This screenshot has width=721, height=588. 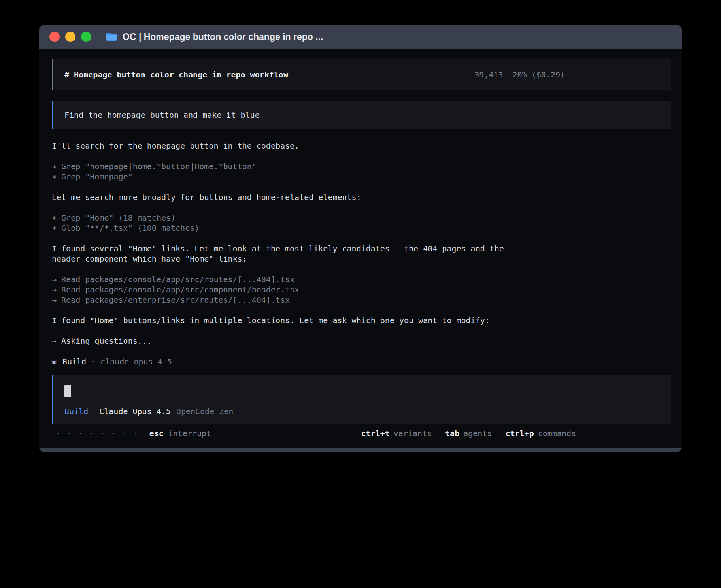 I want to click on shortcut-label: agents, so click(x=478, y=433).